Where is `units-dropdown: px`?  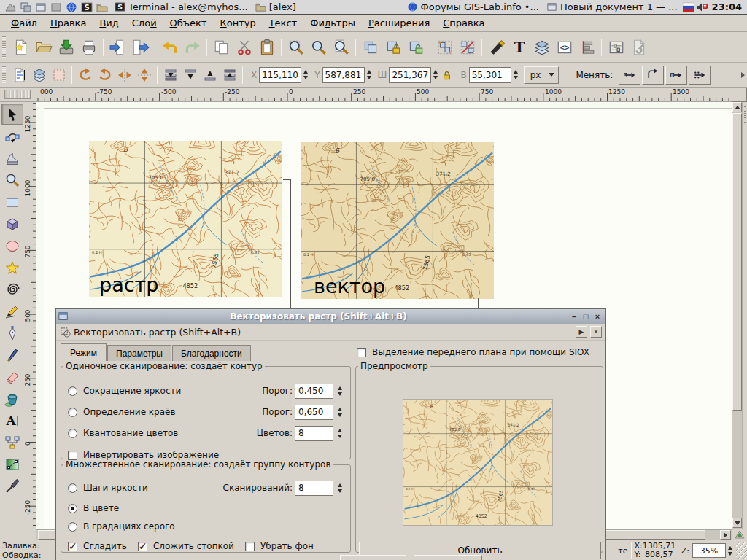 units-dropdown: px is located at coordinates (541, 75).